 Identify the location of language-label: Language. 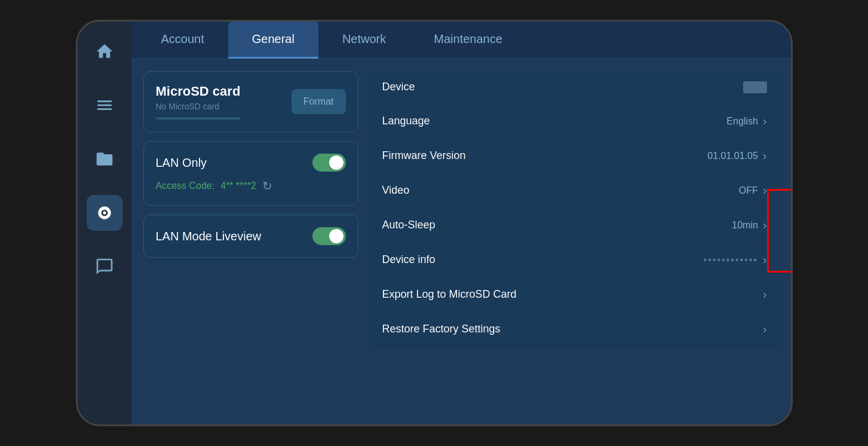
(406, 121).